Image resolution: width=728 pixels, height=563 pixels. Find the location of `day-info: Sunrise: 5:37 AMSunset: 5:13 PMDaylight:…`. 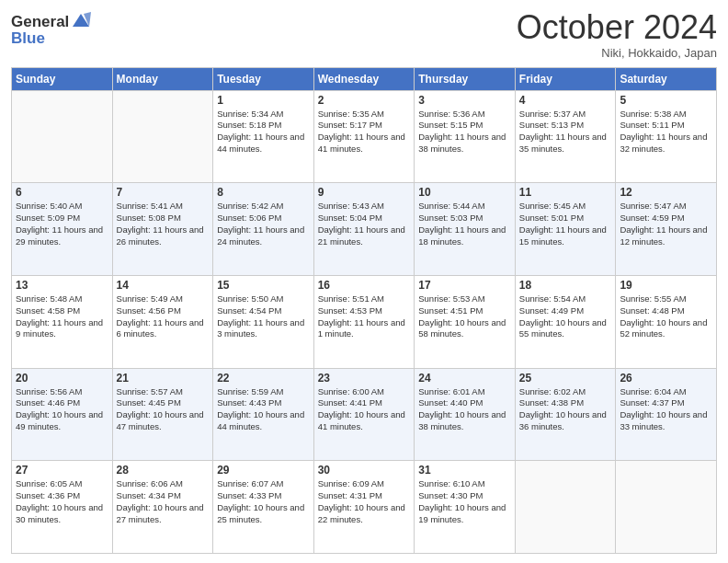

day-info: Sunrise: 5:37 AMSunset: 5:13 PMDaylight:… is located at coordinates (566, 132).